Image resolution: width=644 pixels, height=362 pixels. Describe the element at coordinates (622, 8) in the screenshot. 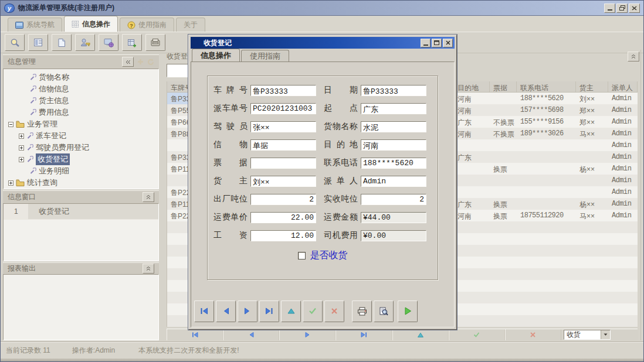

I see `restore-button` at that location.